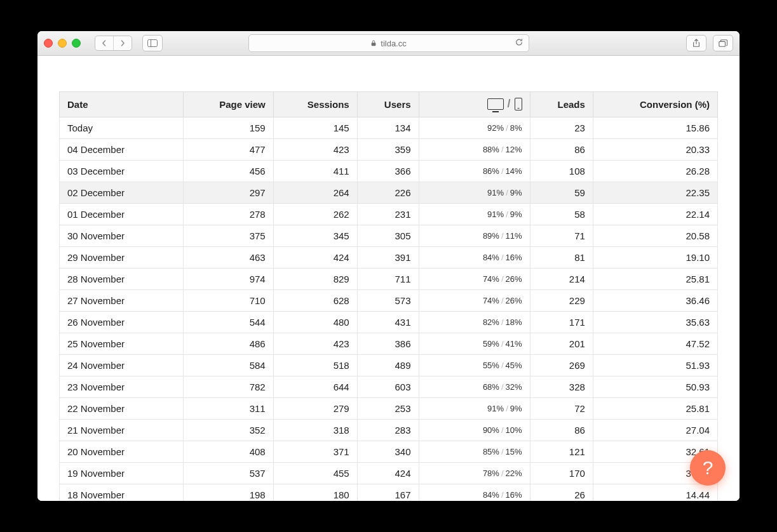 The height and width of the screenshot is (532, 777). I want to click on cell-users: 711, so click(388, 279).